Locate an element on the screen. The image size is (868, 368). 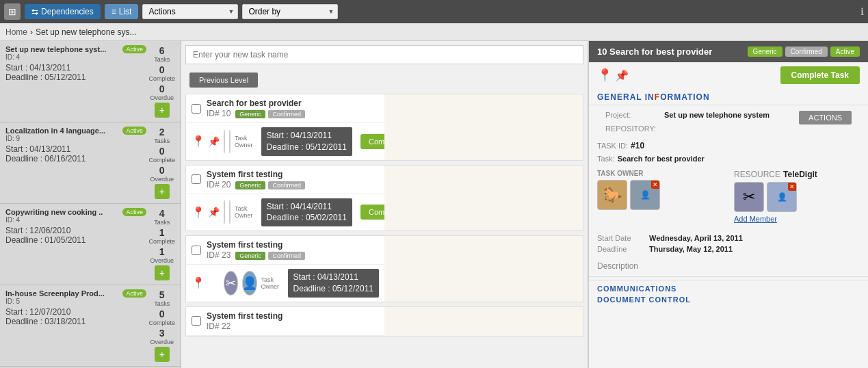
sidebar-item-title-0: Set up new telephone syst... is located at coordinates (60, 49).